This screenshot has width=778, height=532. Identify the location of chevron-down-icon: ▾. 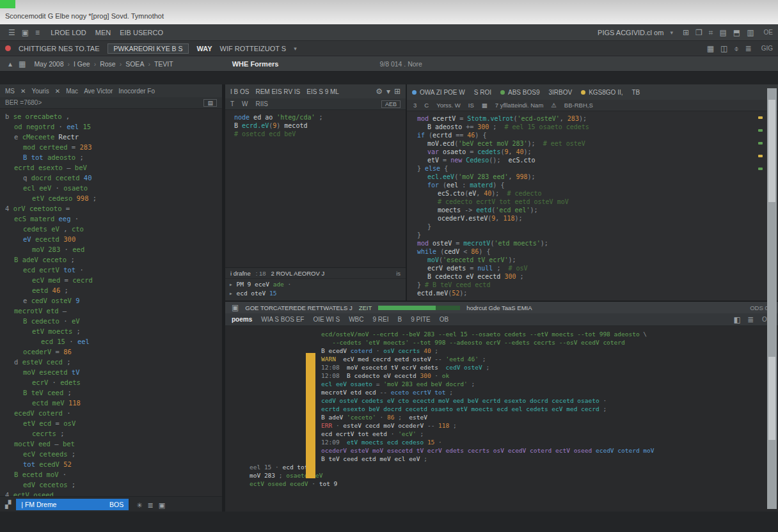
(672, 33).